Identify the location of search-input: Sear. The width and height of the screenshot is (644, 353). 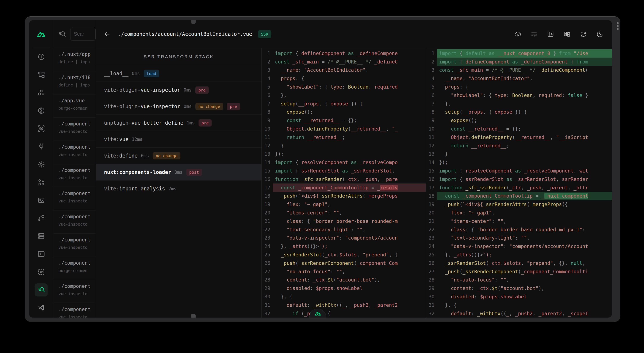
(83, 34).